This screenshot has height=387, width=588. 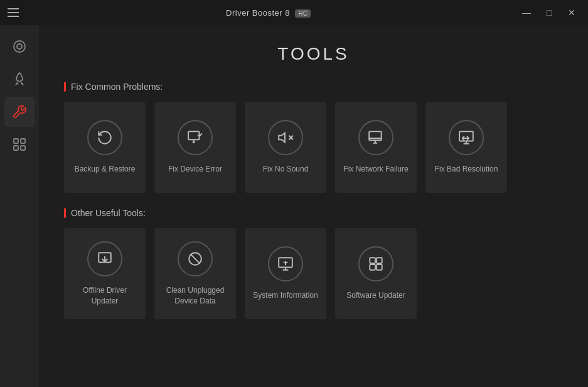 I want to click on app-title: Driver Booster 8, so click(x=258, y=13).